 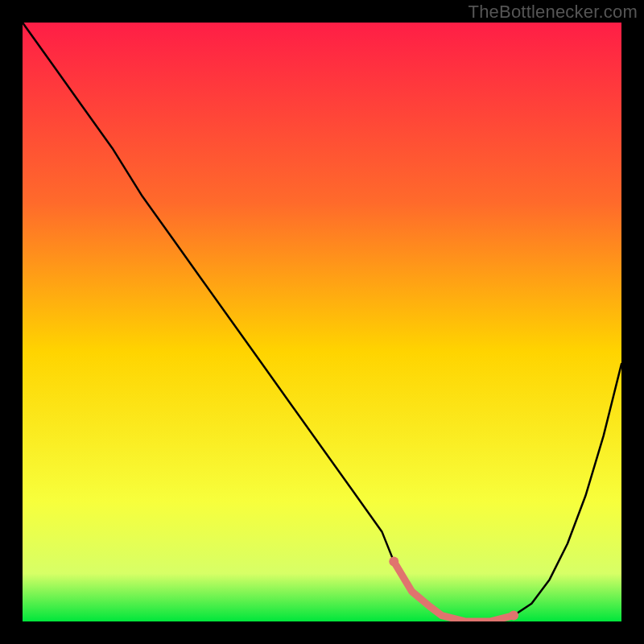 What do you see at coordinates (394, 562) in the screenshot?
I see `optimal-zone-start-marker` at bounding box center [394, 562].